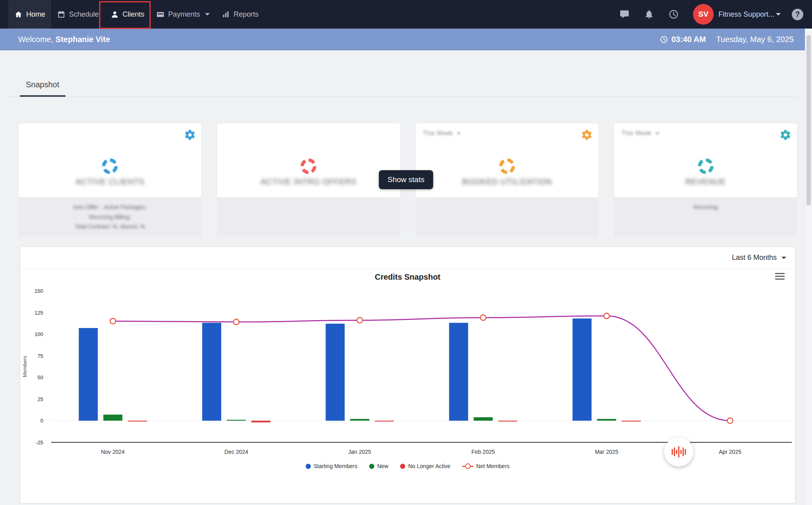 This screenshot has height=505, width=812. Describe the element at coordinates (706, 207) in the screenshot. I see `footer-line: Recurring` at that location.